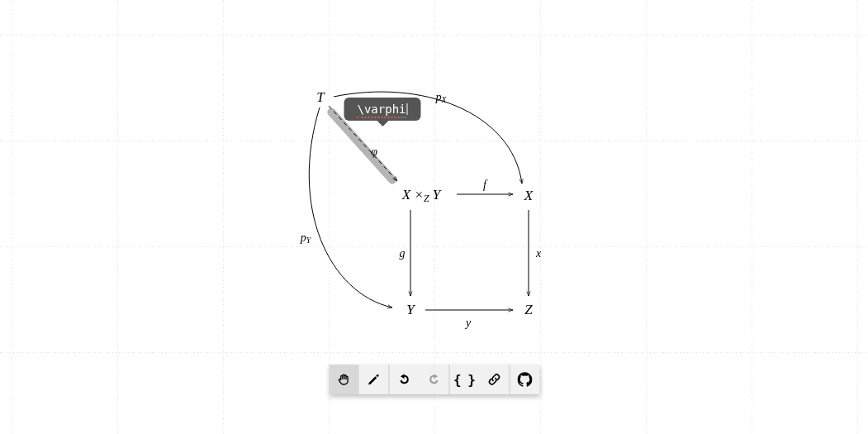  Describe the element at coordinates (468, 323) in the screenshot. I see `edge-label-y: y` at that location.